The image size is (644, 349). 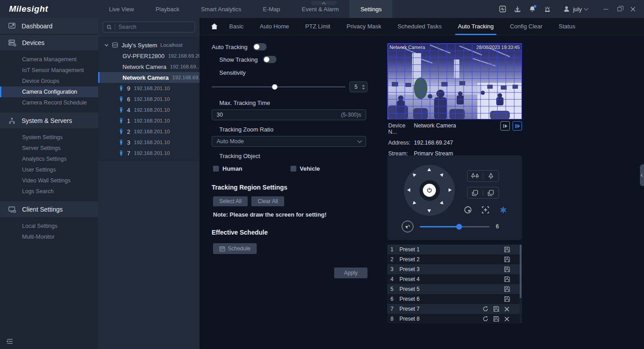 I want to click on collapse-panel-handle, so click(x=324, y=3).